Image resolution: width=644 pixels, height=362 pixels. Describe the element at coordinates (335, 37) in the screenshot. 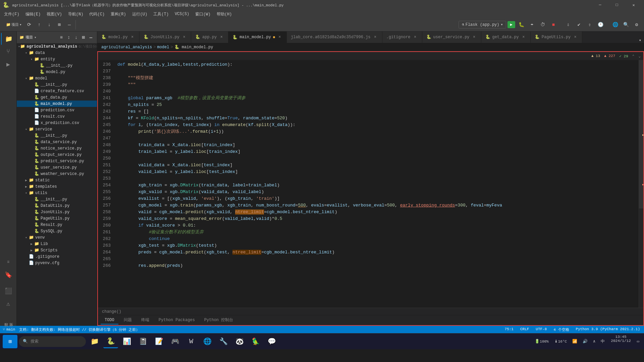

I see `tab-jlab: jlab_core.a61821d8a2a9c35d7996.js ×` at that location.